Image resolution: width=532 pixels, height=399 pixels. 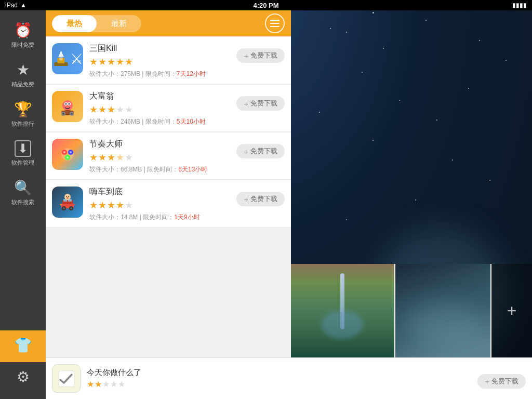 What do you see at coordinates (161, 74) in the screenshot?
I see `app-meta: 软件大小：275MB | 限免时间：7天12小时` at bounding box center [161, 74].